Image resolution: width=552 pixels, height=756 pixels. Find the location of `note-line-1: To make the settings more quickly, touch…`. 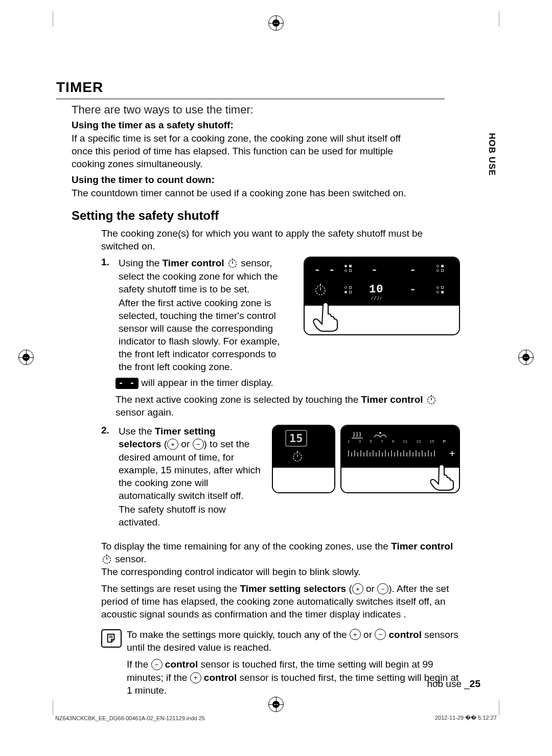

note-line-1: To make the settings more quickly, touch… is located at coordinates (293, 641).